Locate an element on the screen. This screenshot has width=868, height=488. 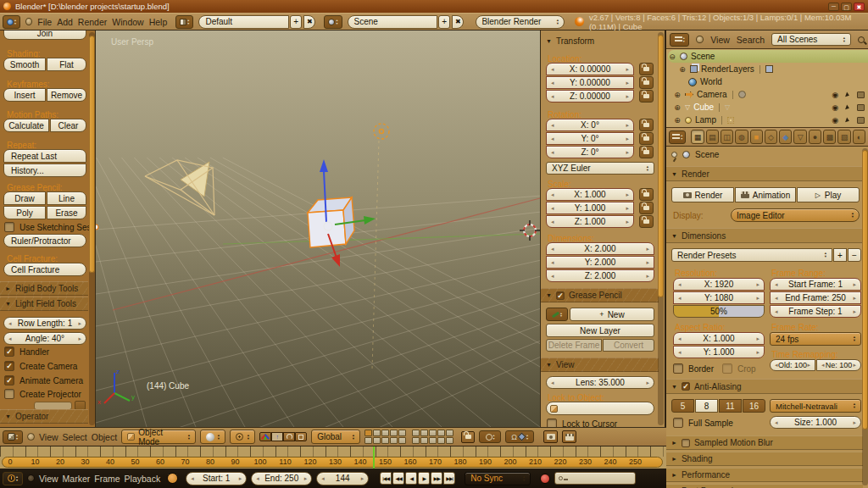
lock-location-y-button is located at coordinates (646, 83).